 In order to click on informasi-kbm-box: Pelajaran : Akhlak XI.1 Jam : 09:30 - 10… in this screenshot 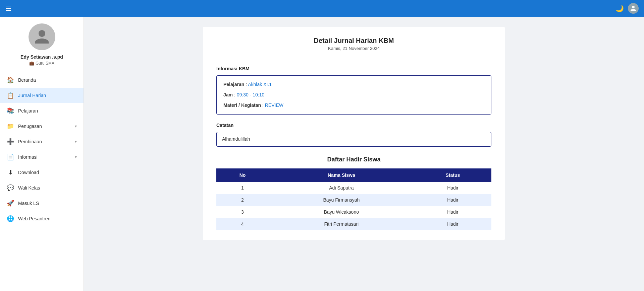, I will do `click(354, 95)`.